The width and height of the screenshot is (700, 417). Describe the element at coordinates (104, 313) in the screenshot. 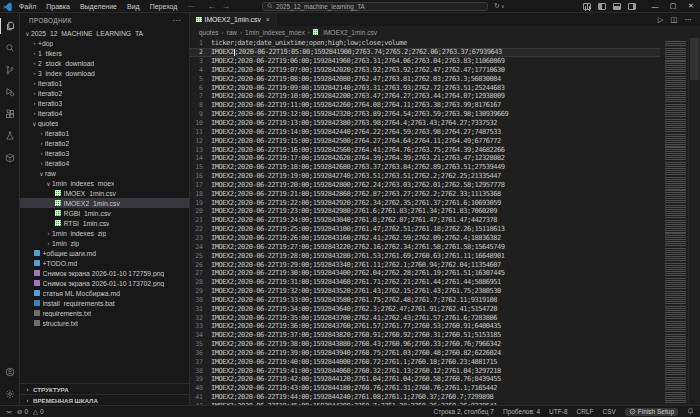

I see `tree-item: requirements.txt` at that location.